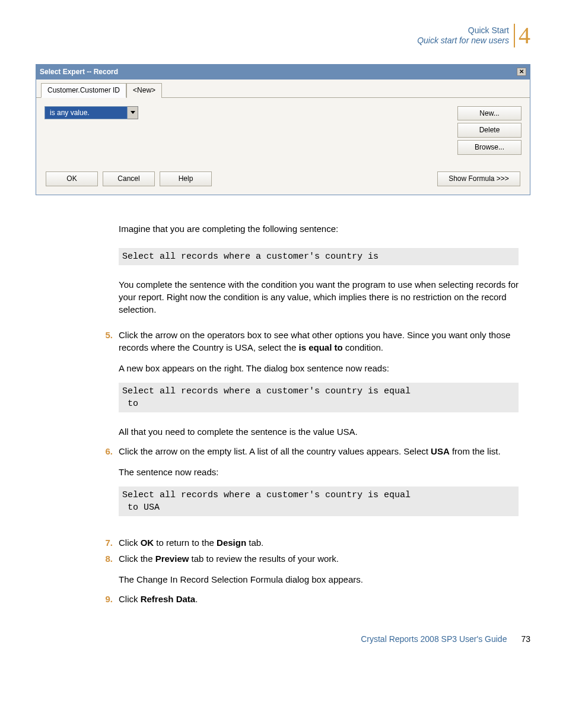 The height and width of the screenshot is (728, 566). What do you see at coordinates (489, 131) in the screenshot?
I see `delete-button: Delete` at bounding box center [489, 131].